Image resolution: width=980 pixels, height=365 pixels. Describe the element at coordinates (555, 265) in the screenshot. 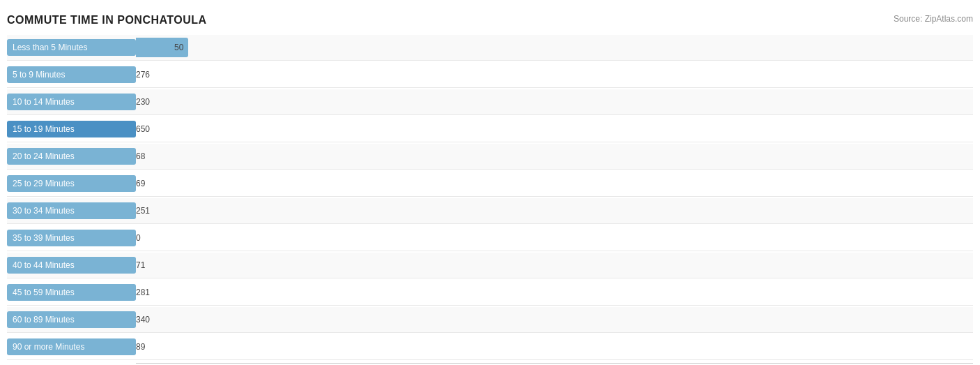

I see `bar-track: 71` at that location.